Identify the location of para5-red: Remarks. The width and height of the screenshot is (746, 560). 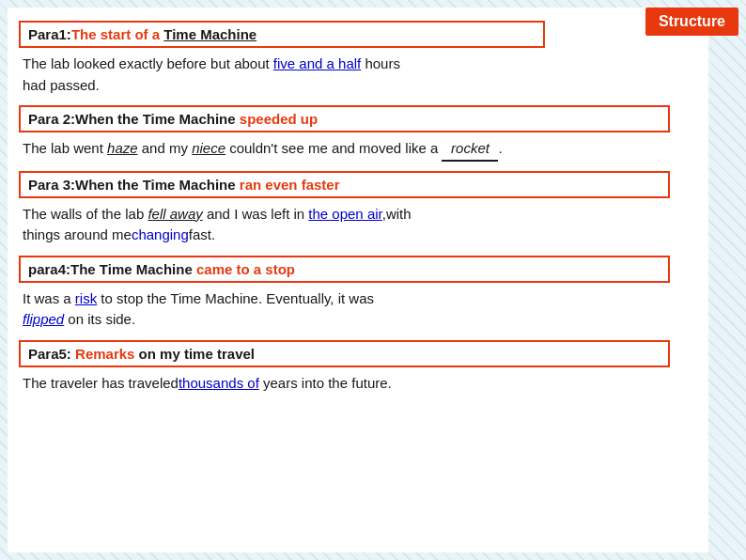
(105, 353).